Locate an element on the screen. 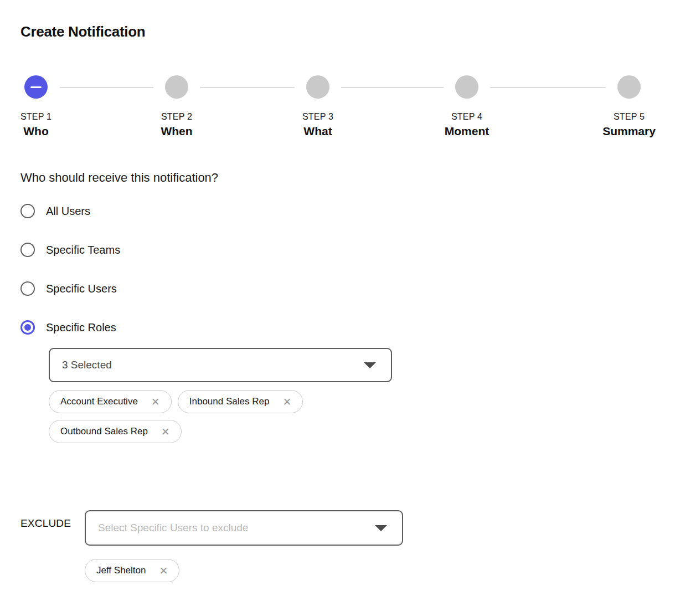 The width and height of the screenshot is (680, 616). step-number-label: STEP 4 is located at coordinates (467, 117).